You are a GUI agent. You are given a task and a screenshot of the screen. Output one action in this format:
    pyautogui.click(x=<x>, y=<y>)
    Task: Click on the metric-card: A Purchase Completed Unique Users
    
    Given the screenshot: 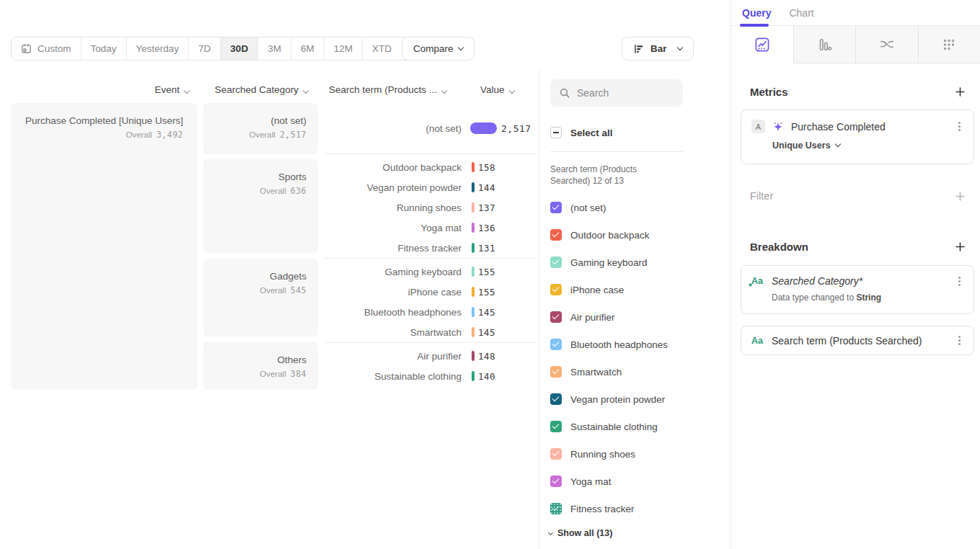 What is the action you would take?
    pyautogui.click(x=857, y=137)
    